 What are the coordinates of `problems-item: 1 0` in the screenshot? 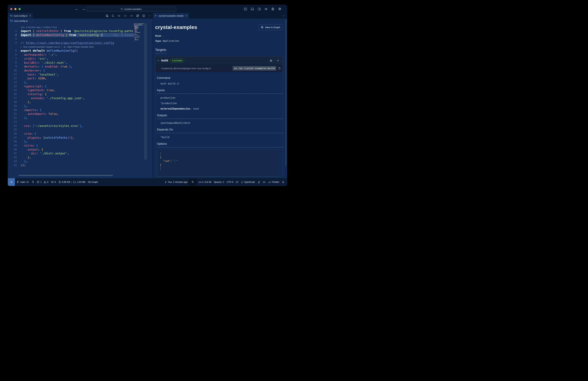 It's located at (42, 182).